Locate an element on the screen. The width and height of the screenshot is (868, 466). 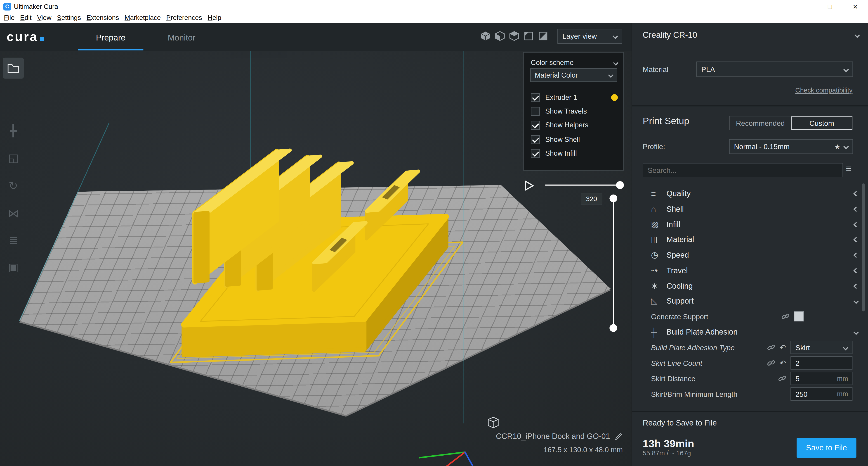
profile-value: Normal - 0.15mm is located at coordinates (762, 147).